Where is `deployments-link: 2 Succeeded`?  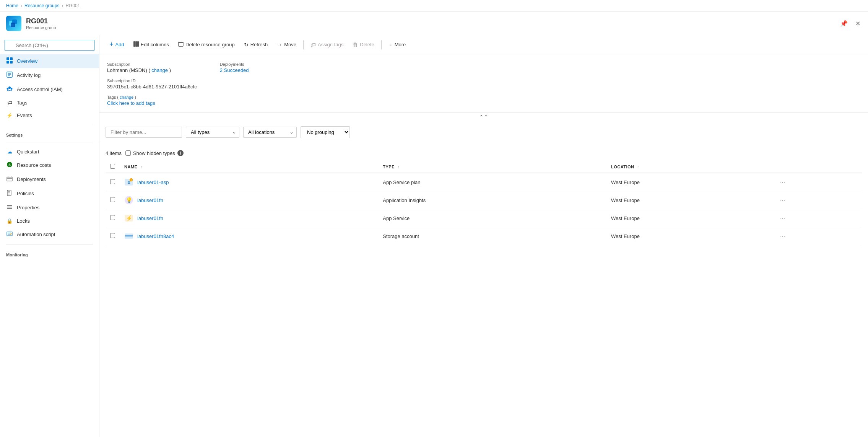
deployments-link: 2 Succeeded is located at coordinates (234, 70).